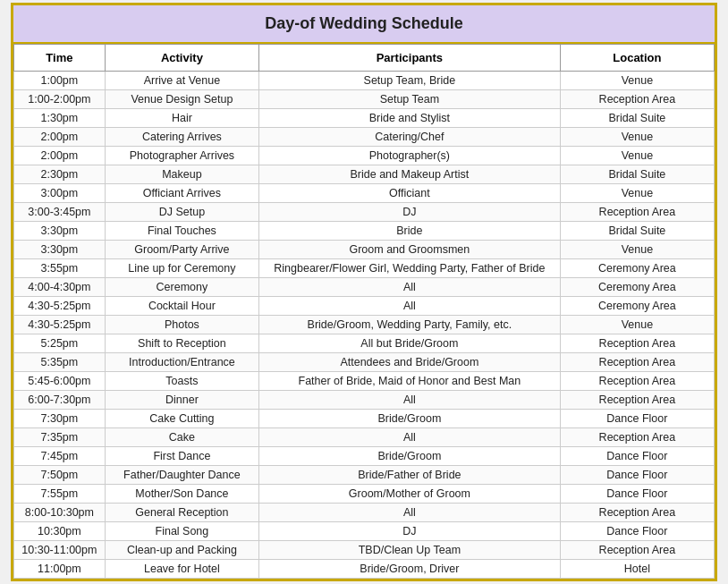  What do you see at coordinates (182, 175) in the screenshot?
I see `cell-activity: Makeup` at bounding box center [182, 175].